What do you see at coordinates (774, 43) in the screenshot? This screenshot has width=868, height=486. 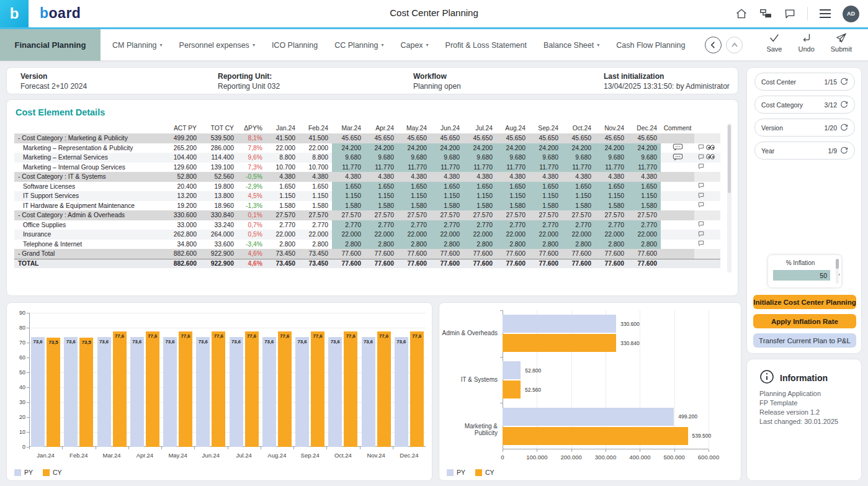 I see `save-button: Save` at bounding box center [774, 43].